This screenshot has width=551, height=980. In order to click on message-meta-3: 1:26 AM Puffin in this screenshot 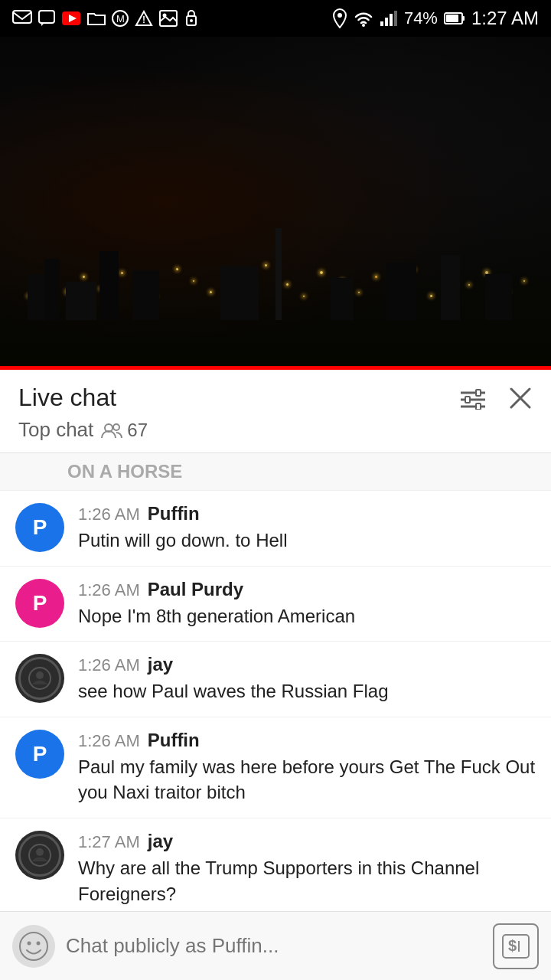, I will do `click(307, 740)`.